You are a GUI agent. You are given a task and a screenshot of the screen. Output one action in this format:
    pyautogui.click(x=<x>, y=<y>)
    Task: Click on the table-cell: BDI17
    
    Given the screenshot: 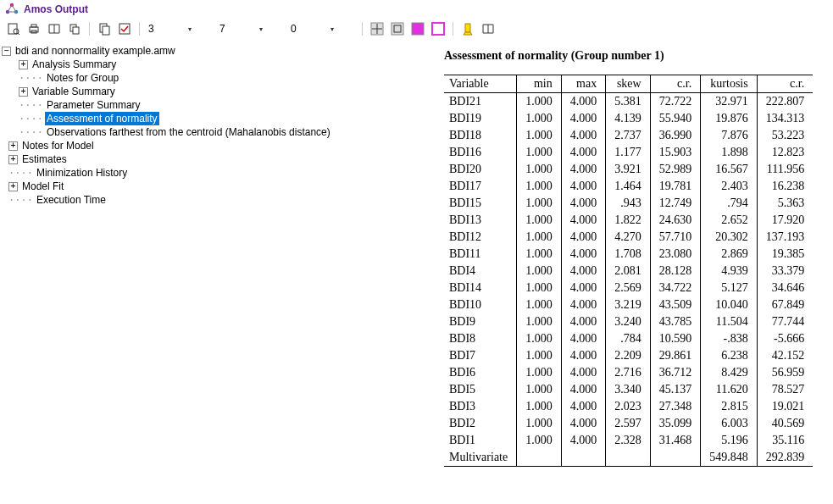 What is the action you would take?
    pyautogui.click(x=480, y=186)
    